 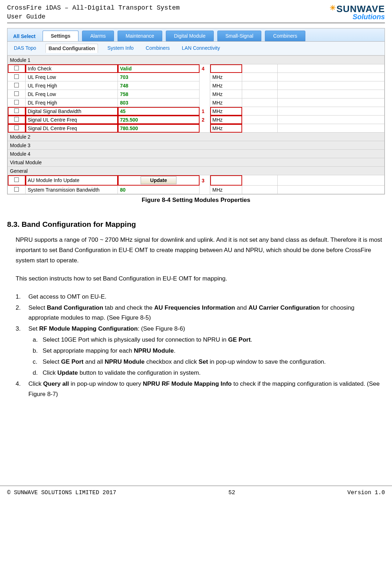 I want to click on section-module4: Module 4, so click(x=196, y=154).